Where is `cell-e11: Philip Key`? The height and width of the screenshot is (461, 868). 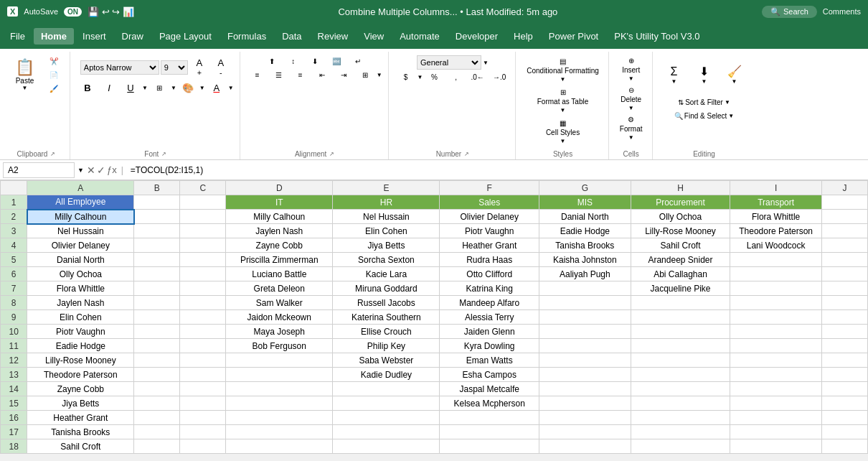 cell-e11: Philip Key is located at coordinates (386, 346).